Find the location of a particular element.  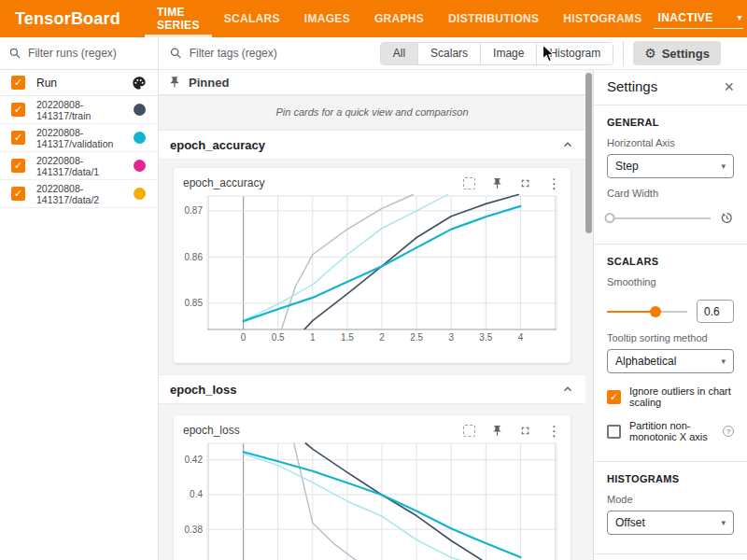

run-row-data-1: ✓ 20220808-141317/data/1 is located at coordinates (78, 166).